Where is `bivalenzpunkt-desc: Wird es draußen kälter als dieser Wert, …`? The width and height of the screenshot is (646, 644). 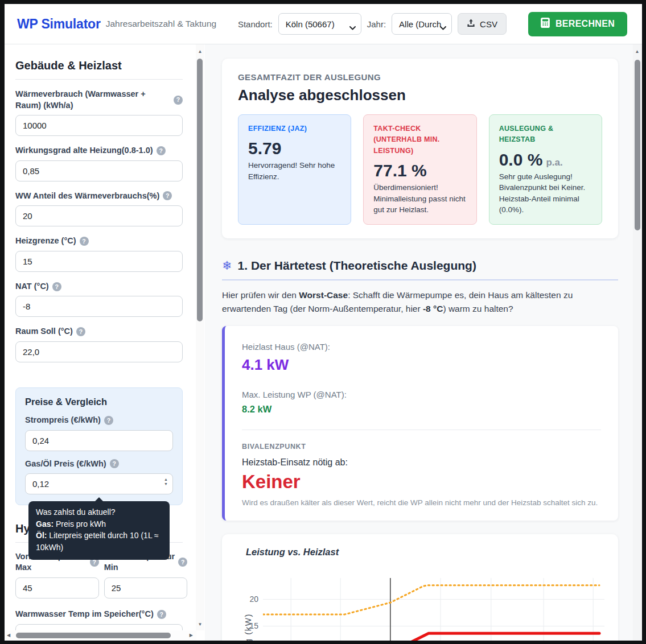 bivalenzpunkt-desc: Wird es draußen kälter als dieser Wert, … is located at coordinates (421, 503).